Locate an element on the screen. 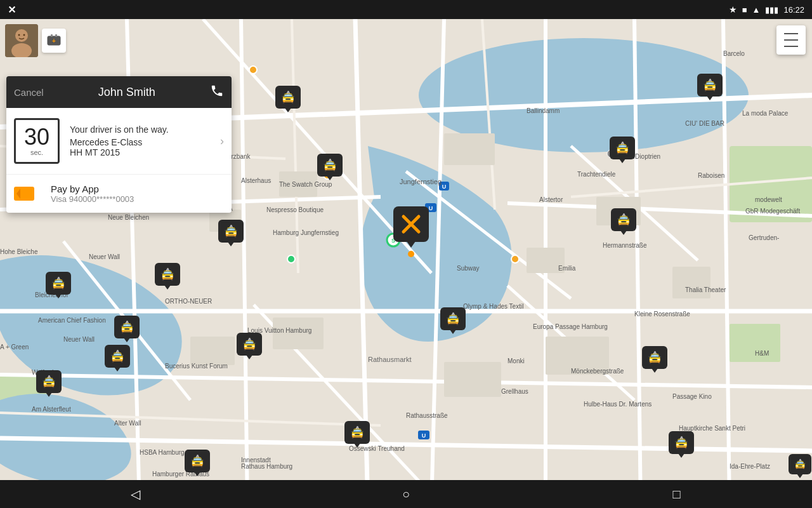 The height and width of the screenshot is (508, 812). payment-card: Visa 940000******0003 is located at coordinates (93, 199).